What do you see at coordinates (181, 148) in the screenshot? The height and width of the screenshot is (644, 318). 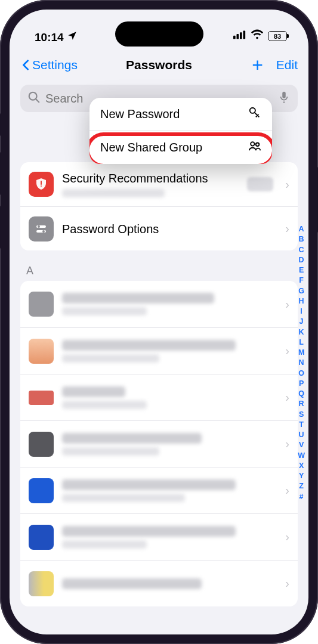 I see `menu-new-shared-group: New Shared Group` at bounding box center [181, 148].